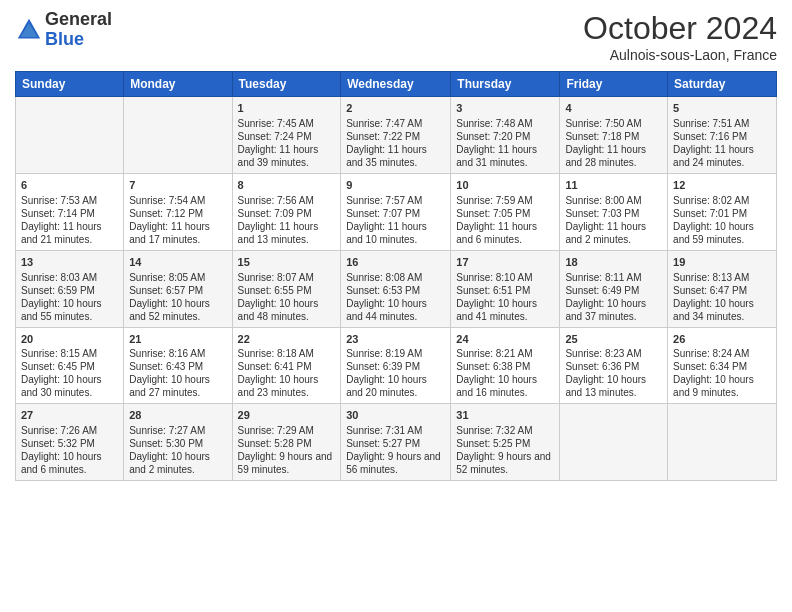  What do you see at coordinates (70, 288) in the screenshot?
I see `calendar-cell: 13Sunrise: 8:03 AM Sunset: 6:59 PM Dayli…` at bounding box center [70, 288].